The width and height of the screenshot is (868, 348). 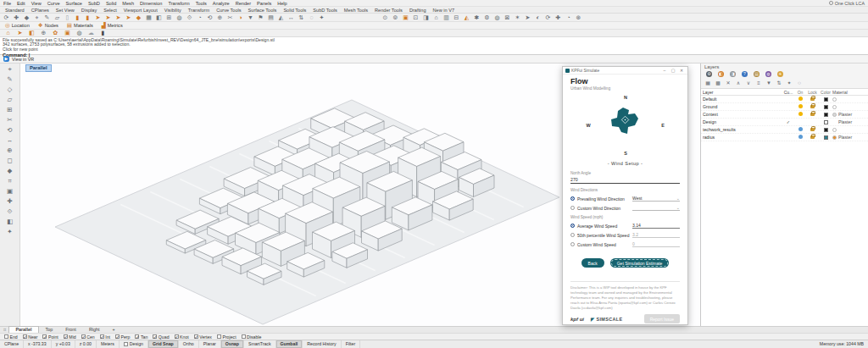 What do you see at coordinates (70, 337) in the screenshot?
I see `osnap-checkbox: Mid` at bounding box center [70, 337].